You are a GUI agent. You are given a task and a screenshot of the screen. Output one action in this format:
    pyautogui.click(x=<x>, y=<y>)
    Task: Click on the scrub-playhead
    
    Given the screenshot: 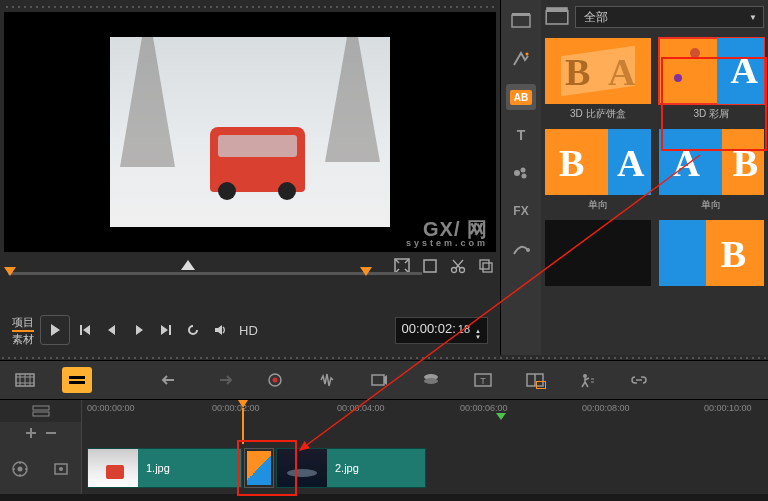 What is the action you would take?
    pyautogui.click(x=188, y=265)
    